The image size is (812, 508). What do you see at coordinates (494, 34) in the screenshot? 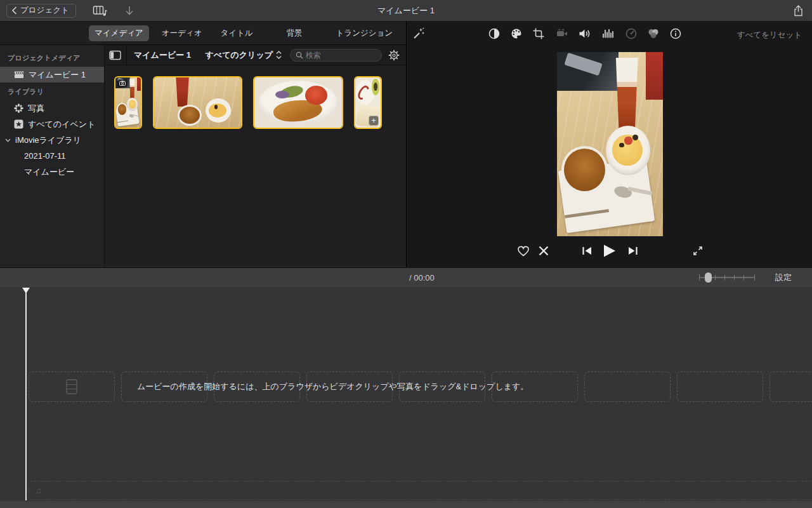
I see `color-balance-icon` at bounding box center [494, 34].